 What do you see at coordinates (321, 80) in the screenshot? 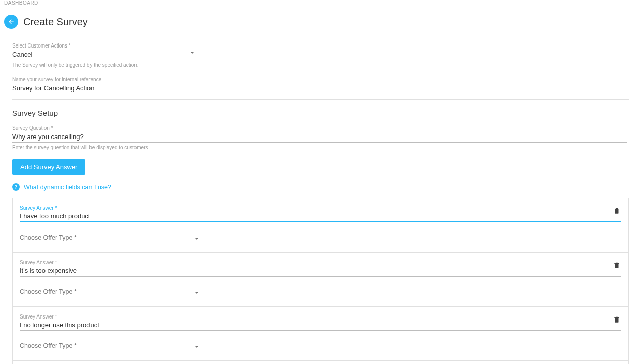
I see `survey-name-label: Name your survey for internal reference` at bounding box center [321, 80].